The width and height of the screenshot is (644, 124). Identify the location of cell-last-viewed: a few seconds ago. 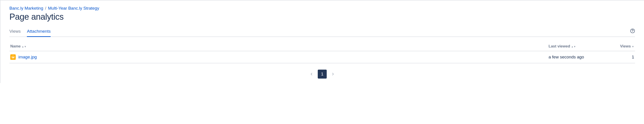
(578, 57).